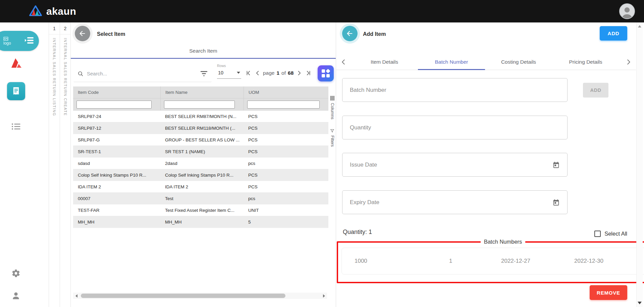 The image size is (644, 307). Describe the element at coordinates (117, 163) in the screenshot. I see `cell-item-code: sdasd` at that location.